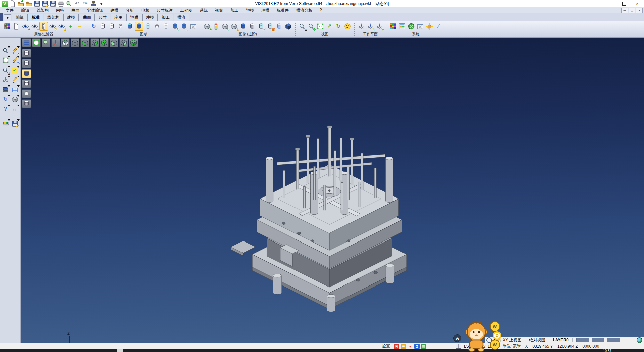 The image size is (644, 352). Describe the element at coordinates (402, 26) in the screenshot. I see `image-settings-icon` at that location.